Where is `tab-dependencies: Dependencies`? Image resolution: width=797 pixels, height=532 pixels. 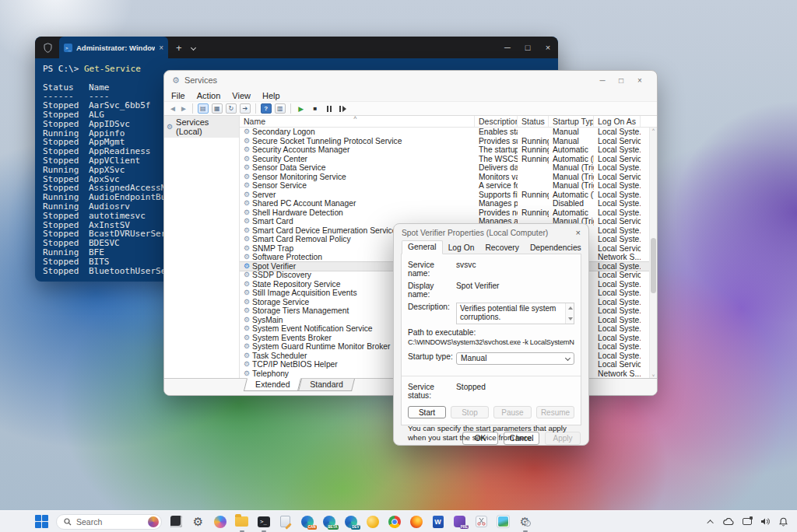
tab-dependencies: Dependencies is located at coordinates (556, 248).